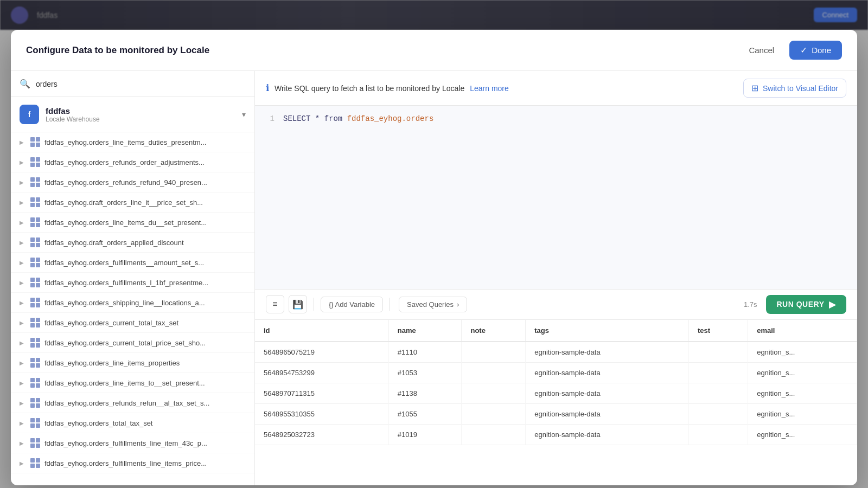  What do you see at coordinates (795, 88) in the screenshot?
I see `visual-editor-button: ⊞ Switch to Visual Editor` at bounding box center [795, 88].